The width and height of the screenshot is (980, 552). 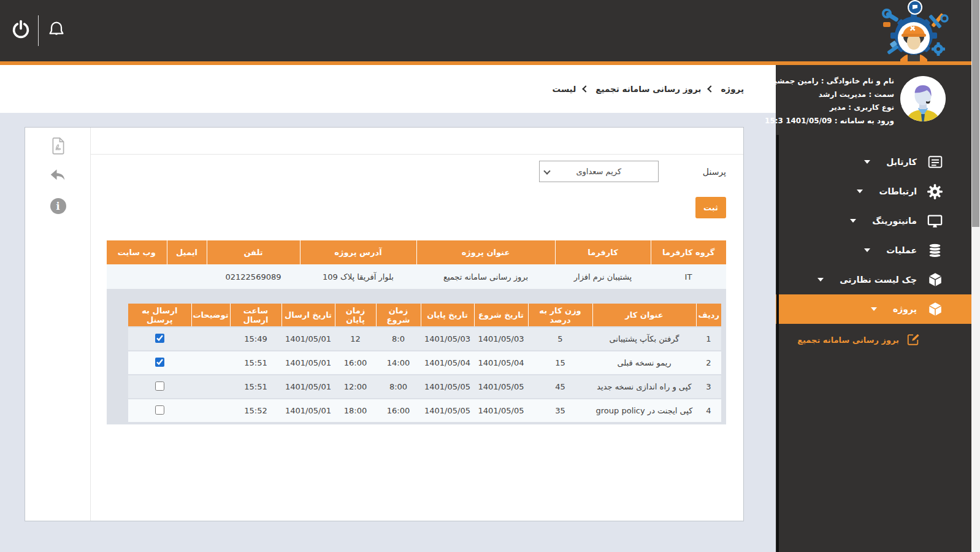 I want to click on end-date-cell: 1401/05/05, so click(x=448, y=386).